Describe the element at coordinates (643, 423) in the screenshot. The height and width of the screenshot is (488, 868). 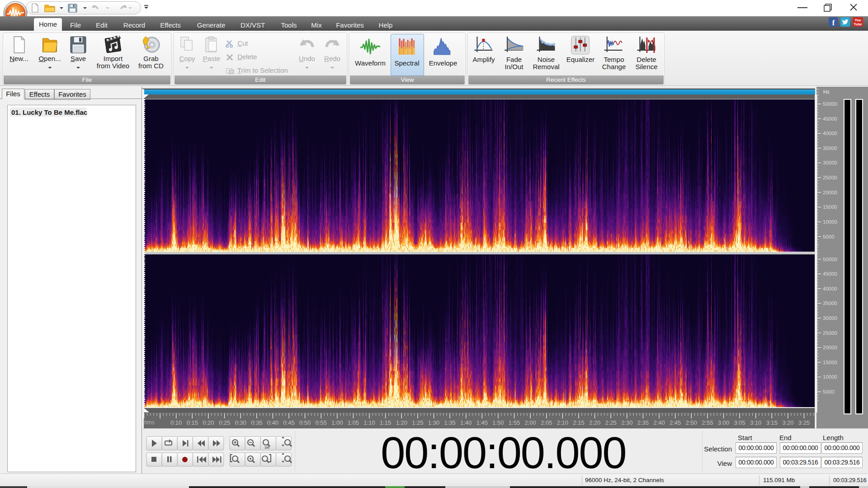
I see `svg-text: 2:35` at that location.